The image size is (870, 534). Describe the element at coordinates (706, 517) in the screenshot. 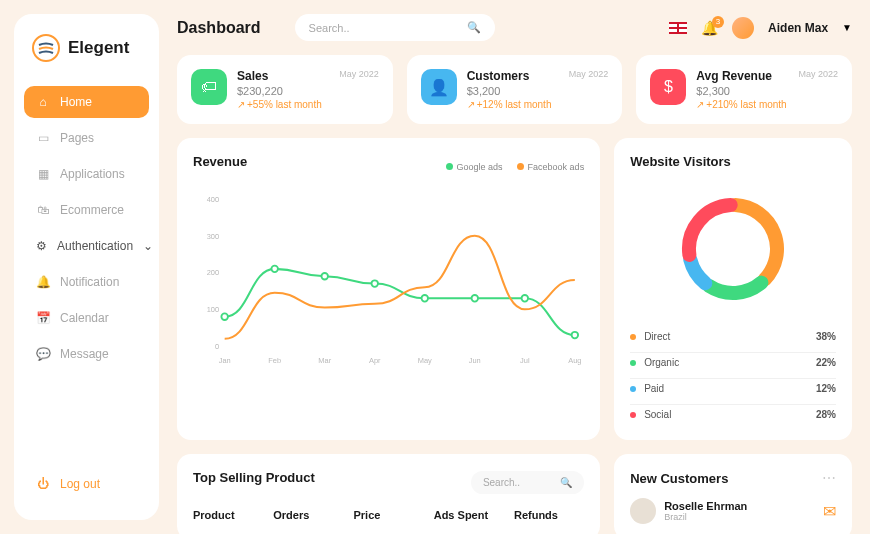

I see `customer-sub: Brazil` at that location.